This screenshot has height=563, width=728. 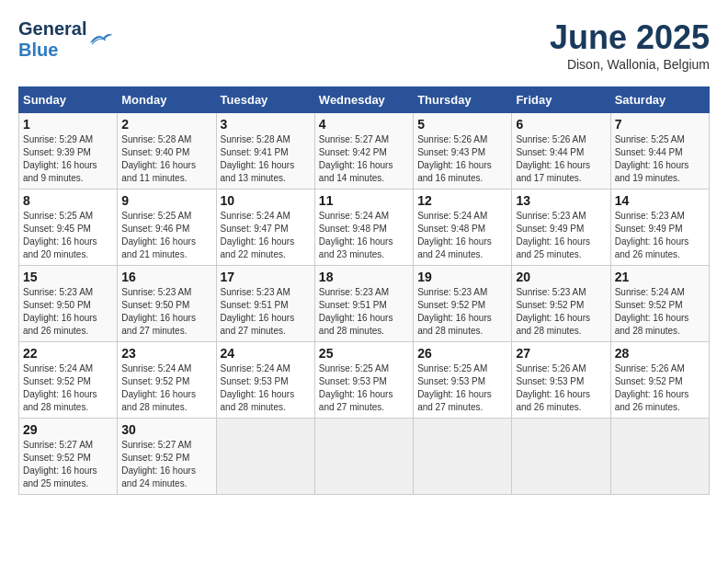 What do you see at coordinates (463, 100) in the screenshot?
I see `col-header-thursday: Thursday` at bounding box center [463, 100].